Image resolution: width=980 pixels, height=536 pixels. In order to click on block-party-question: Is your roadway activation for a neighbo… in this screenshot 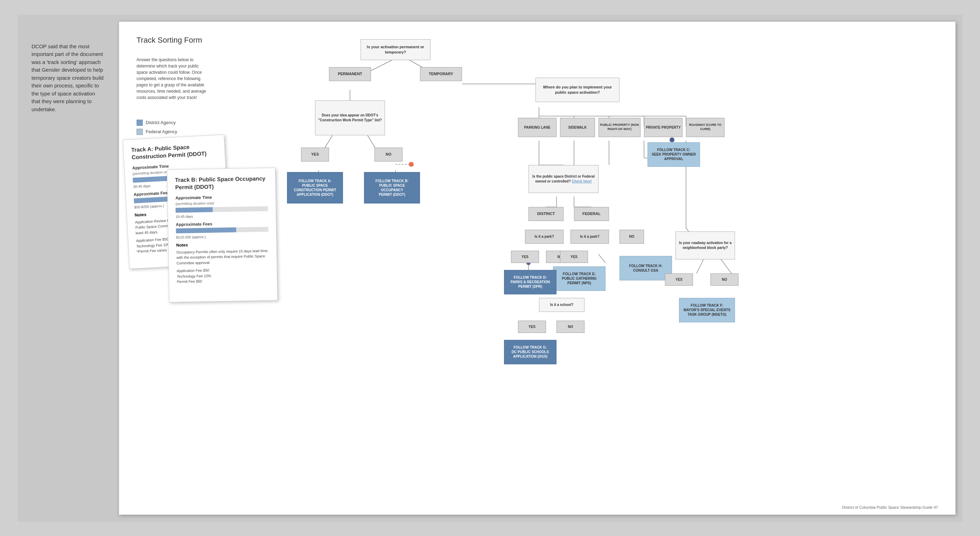, I will do `click(705, 246)`.